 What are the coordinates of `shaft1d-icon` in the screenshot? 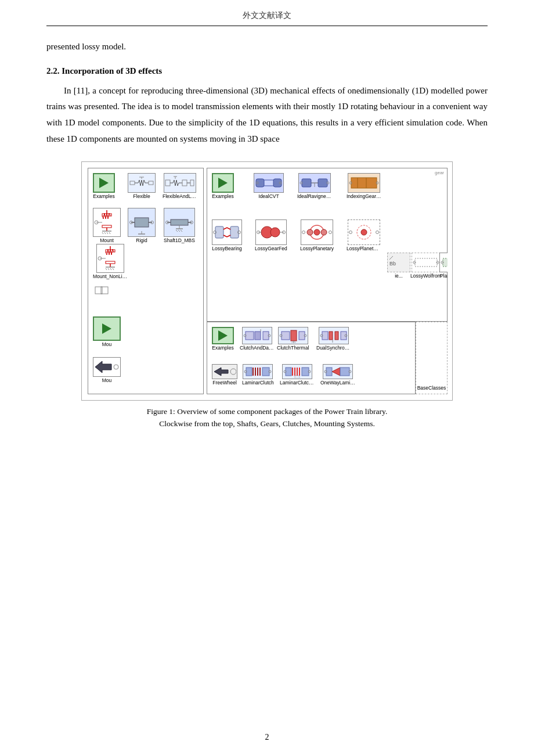 It's located at (179, 222).